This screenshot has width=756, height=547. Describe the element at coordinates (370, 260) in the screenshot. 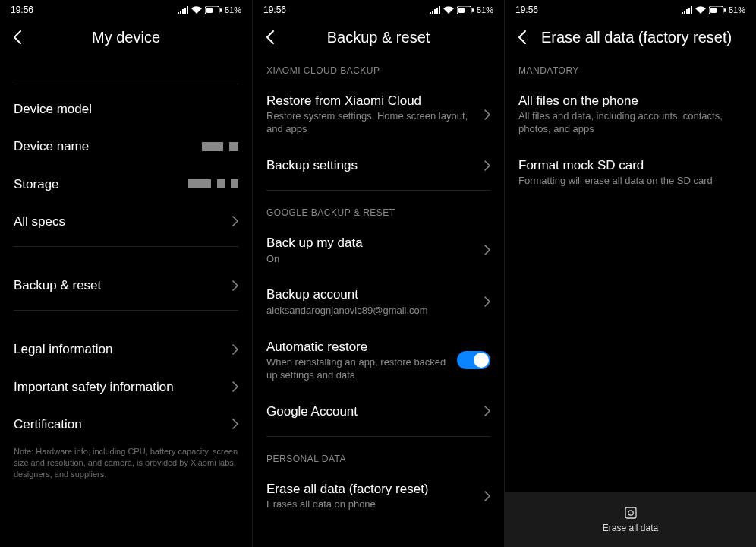

I see `row-sub: On` at that location.